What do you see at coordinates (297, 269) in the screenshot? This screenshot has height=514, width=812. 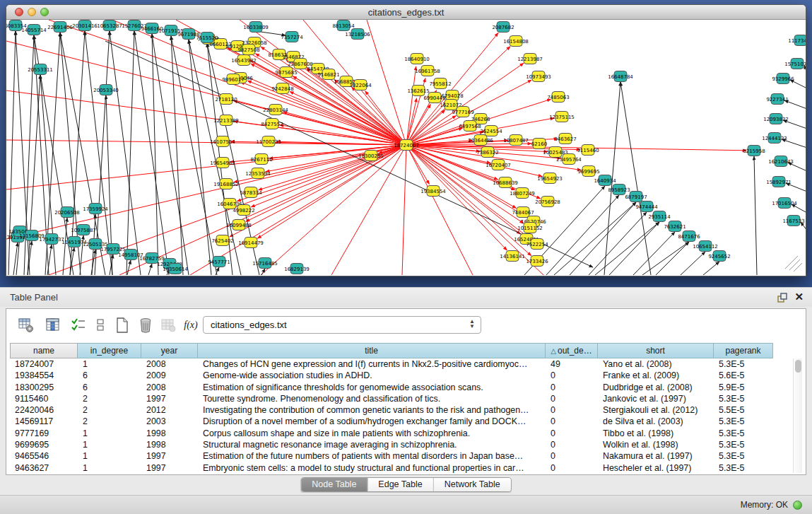 I see `graph-node-label: 16829139` at bounding box center [297, 269].